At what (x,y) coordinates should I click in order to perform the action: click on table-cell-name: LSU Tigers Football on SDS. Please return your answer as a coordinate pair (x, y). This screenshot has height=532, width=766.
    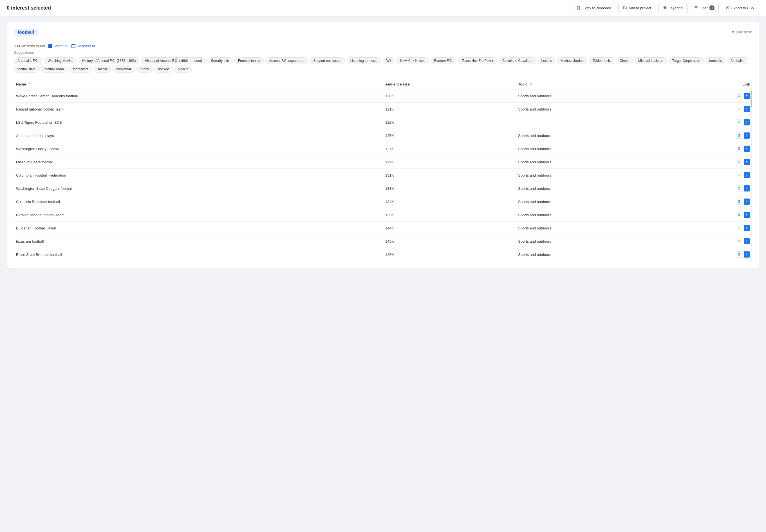
    Looking at the image, I should click on (198, 123).